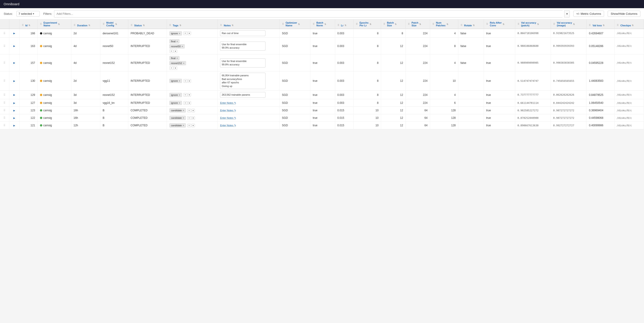  What do you see at coordinates (624, 14) in the screenshot?
I see `show-hide-columns-button: Show/Hide Columns` at bounding box center [624, 14].